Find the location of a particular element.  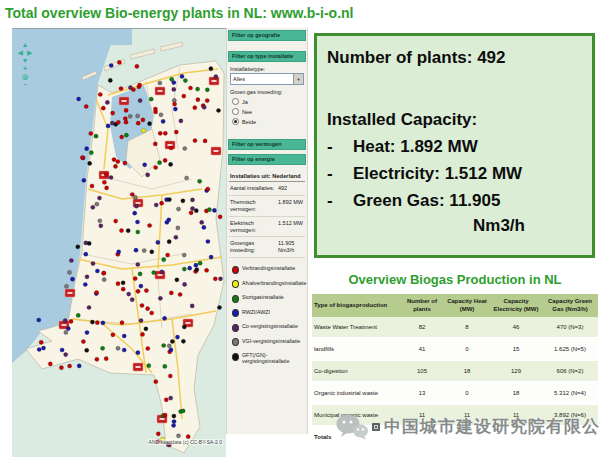

pan-down-icon: ▼ is located at coordinates (25, 61).